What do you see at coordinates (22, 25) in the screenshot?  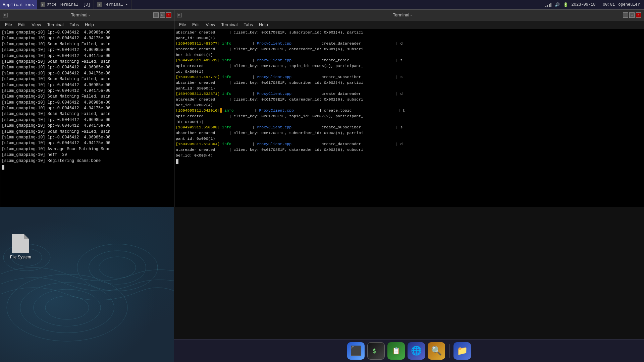 I see `menu-edit-left: Edit` at bounding box center [22, 25].